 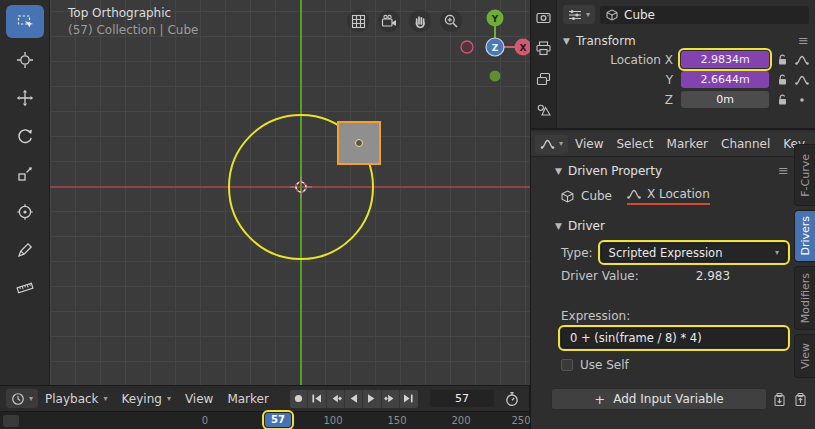 I want to click on driver-type-row: Type: Scripted Expression ▾, so click(x=673, y=252).